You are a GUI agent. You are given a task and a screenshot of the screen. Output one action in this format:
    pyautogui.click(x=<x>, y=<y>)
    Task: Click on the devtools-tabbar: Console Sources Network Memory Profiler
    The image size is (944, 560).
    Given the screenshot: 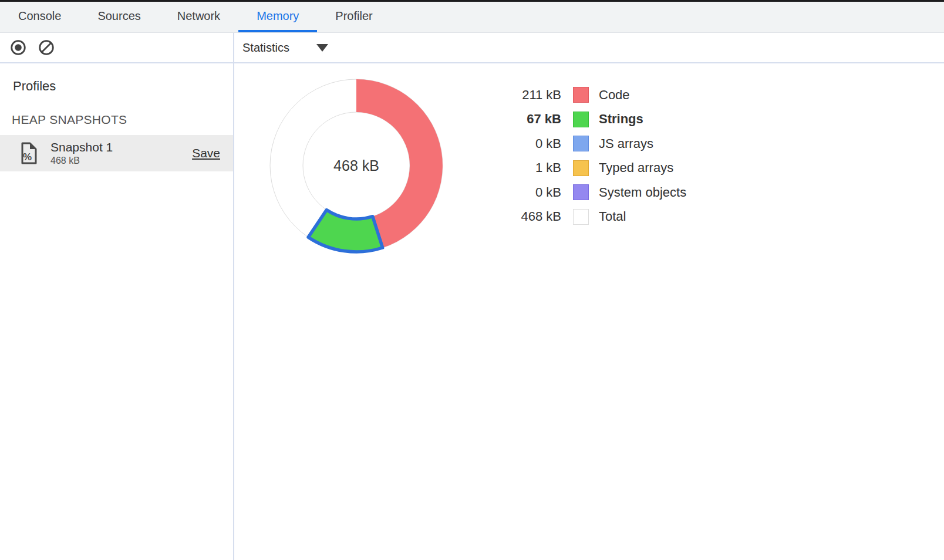 What is the action you would take?
    pyautogui.click(x=472, y=18)
    